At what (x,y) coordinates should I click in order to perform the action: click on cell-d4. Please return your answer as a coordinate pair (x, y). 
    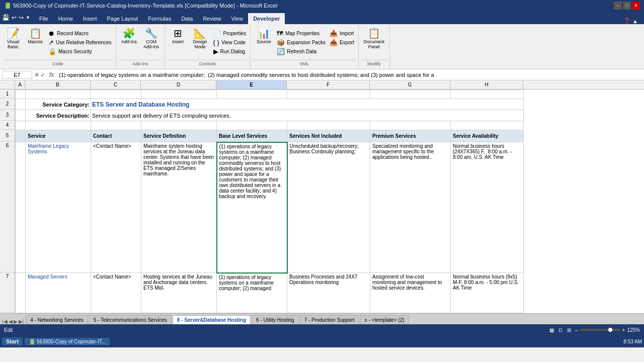
    Looking at the image, I should click on (179, 126).